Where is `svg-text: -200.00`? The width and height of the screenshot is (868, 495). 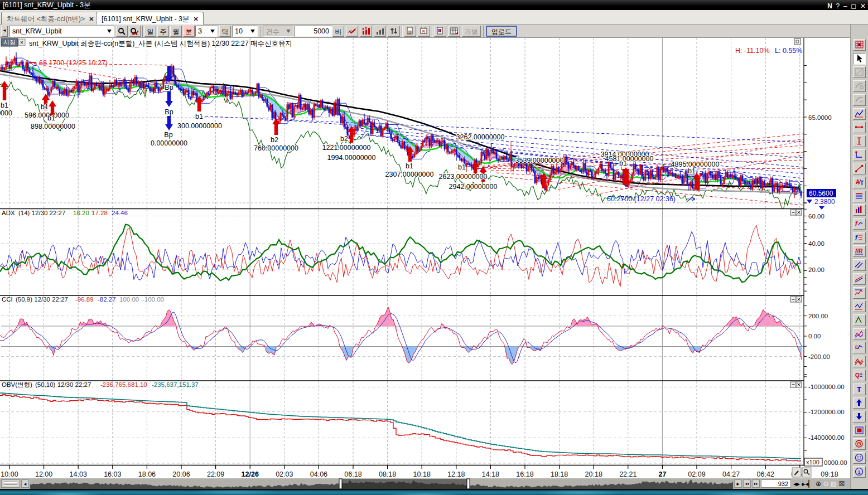
svg-text: -200.00 is located at coordinates (819, 357).